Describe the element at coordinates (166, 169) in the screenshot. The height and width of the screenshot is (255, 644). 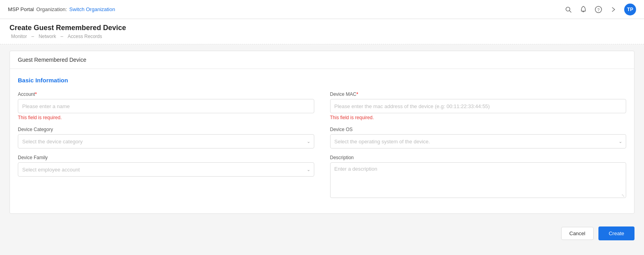
I see `device-family-select: Select employee account` at that location.